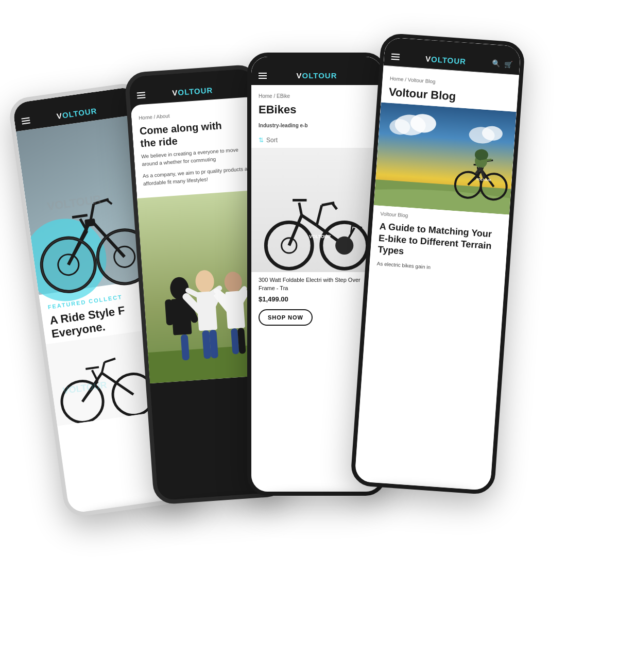 The height and width of the screenshot is (672, 618). I want to click on cart-icon-4: 🛒, so click(509, 64).